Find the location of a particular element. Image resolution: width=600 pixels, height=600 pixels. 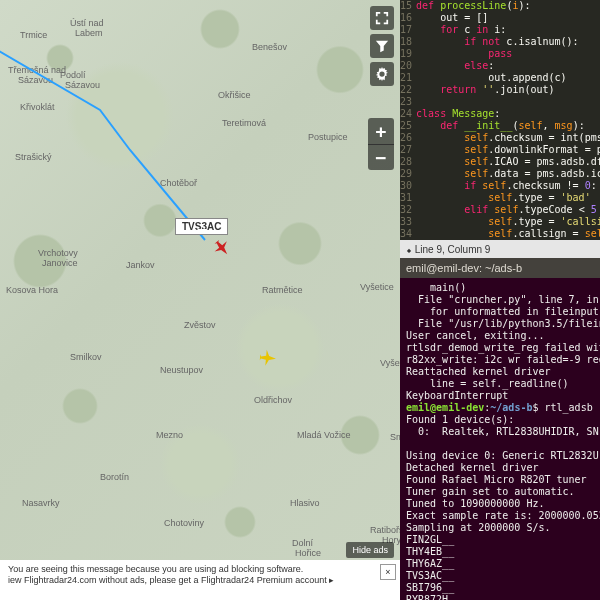

place-label: Smilovy is located at coordinates (395, 437).